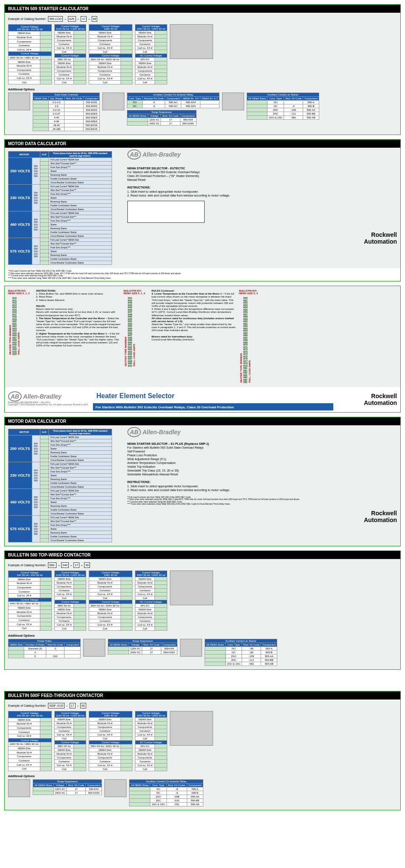 Image resolution: width=405 pixels, height=868 pixels. I want to click on example-label: Example of Catalog Number:, so click(27, 19).